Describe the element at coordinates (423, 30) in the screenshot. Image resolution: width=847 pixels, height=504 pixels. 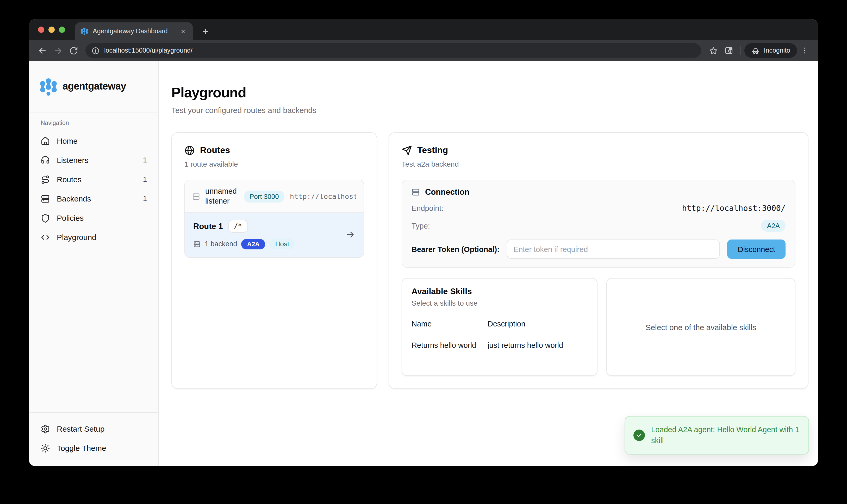
I see `tab-strip: Agentgateway Dashboard` at that location.